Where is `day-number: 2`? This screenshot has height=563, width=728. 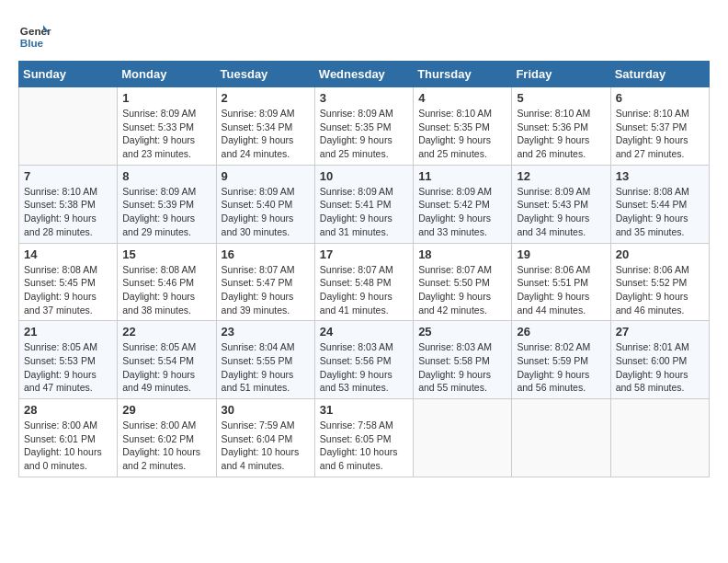
day-number: 2 is located at coordinates (266, 98).